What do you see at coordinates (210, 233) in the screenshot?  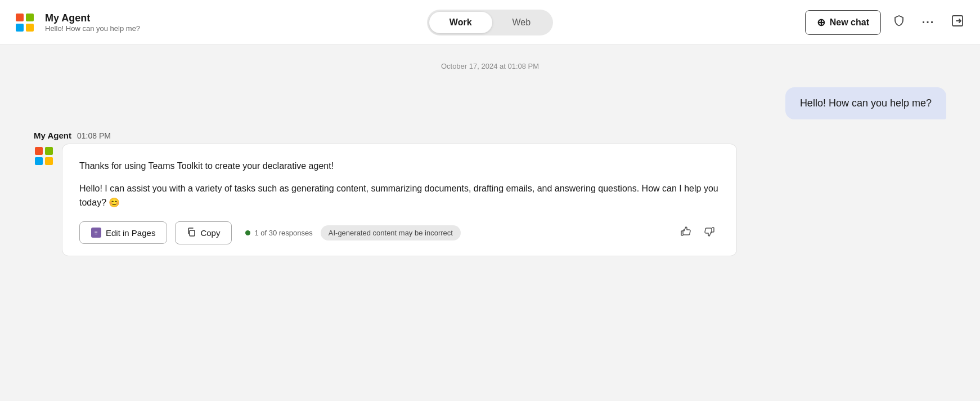 I see `copy-label: Copy` at bounding box center [210, 233].